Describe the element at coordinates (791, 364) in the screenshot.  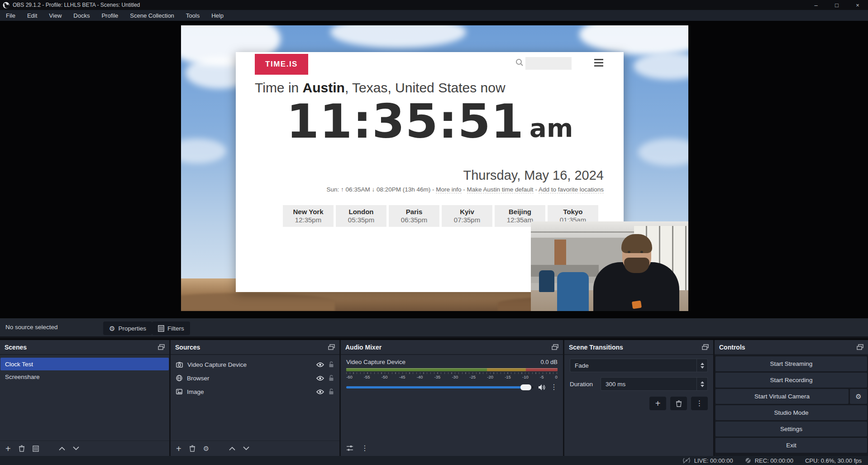
I see `start-streaming-button: Start Streaming` at that location.